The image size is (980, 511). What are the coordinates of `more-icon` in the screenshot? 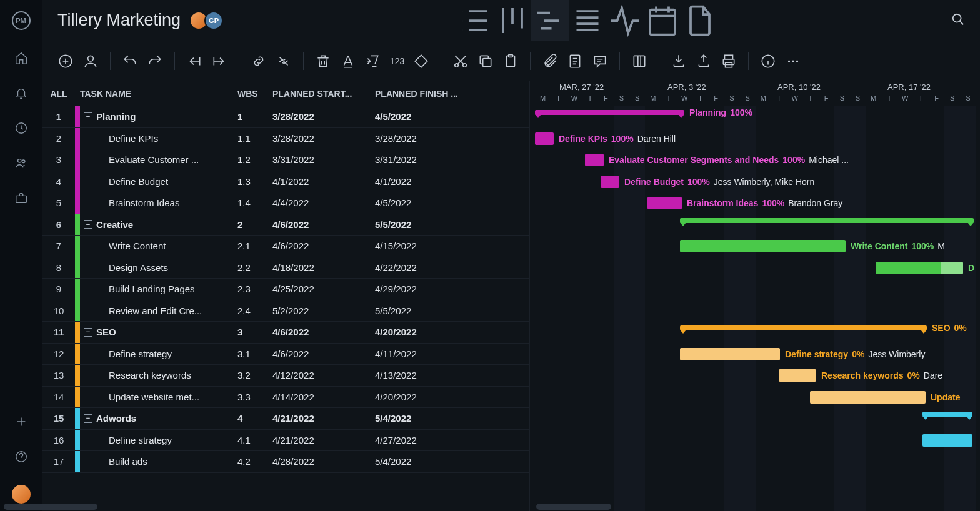 It's located at (793, 61).